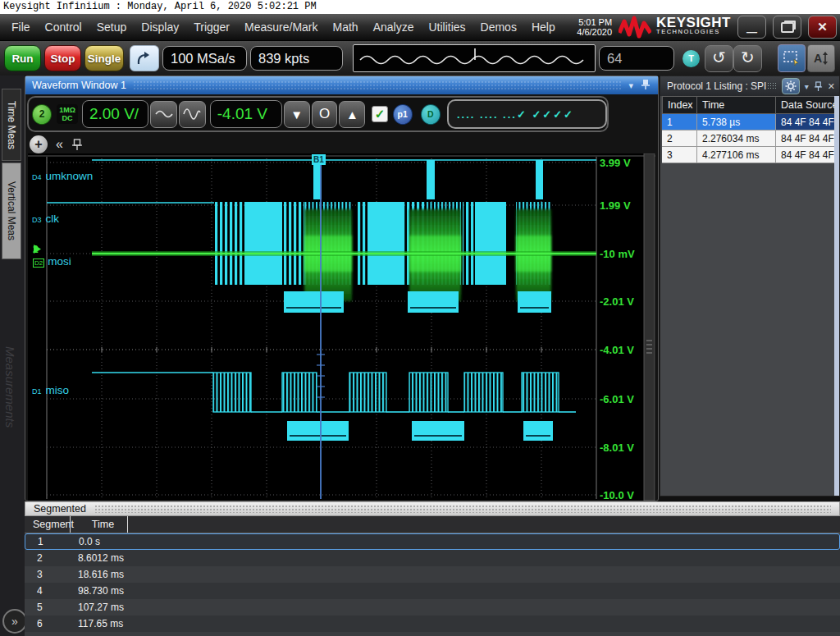 Image resolution: width=840 pixels, height=636 pixels. Describe the element at coordinates (432, 607) in the screenshot. I see `segment-row: 5107.27 ms` at that location.